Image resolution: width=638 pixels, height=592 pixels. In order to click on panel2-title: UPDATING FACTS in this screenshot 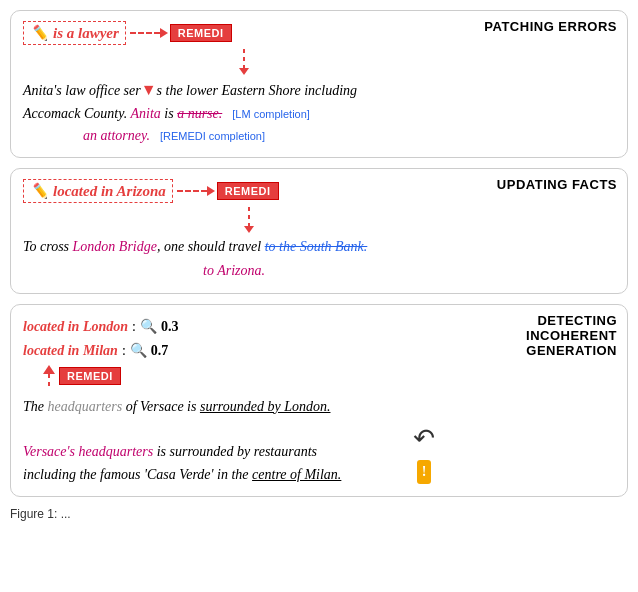, I will do `click(557, 184)`.